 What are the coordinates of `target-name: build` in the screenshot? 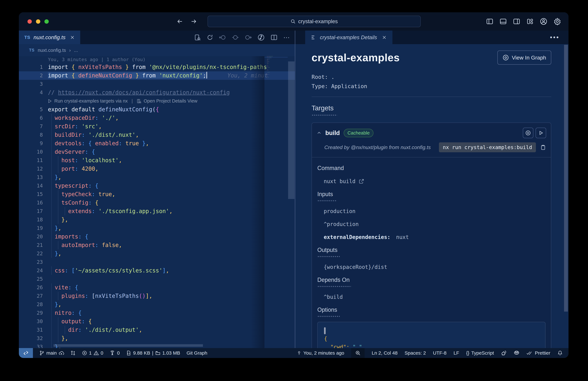 It's located at (333, 133).